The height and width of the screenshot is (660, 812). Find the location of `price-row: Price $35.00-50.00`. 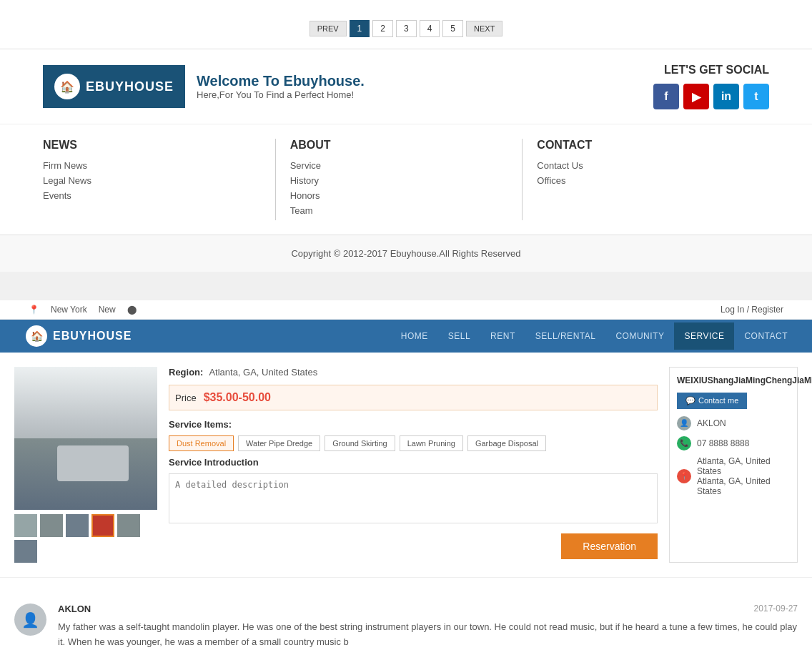

price-row: Price $35.00-50.00 is located at coordinates (413, 398).